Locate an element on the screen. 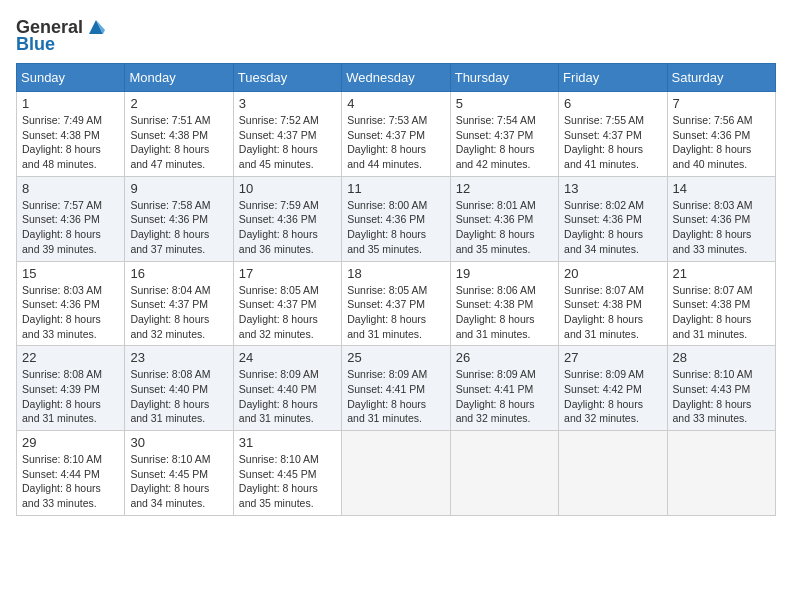 This screenshot has width=792, height=612. calendar-cell: 26Sunrise: 8:09 AMSunset: 4:41 PMDayligh… is located at coordinates (504, 388).